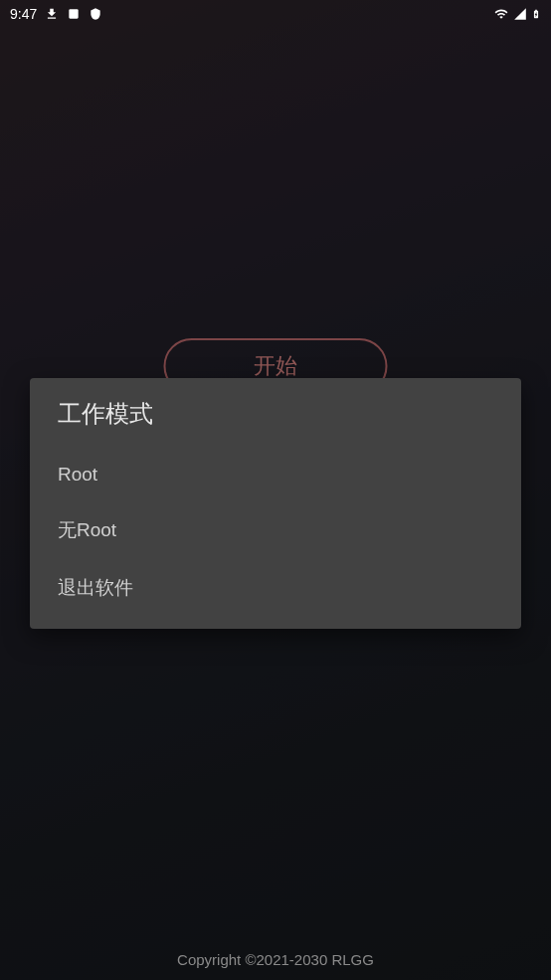 Image resolution: width=551 pixels, height=980 pixels. I want to click on start-button-label: 开始, so click(276, 366).